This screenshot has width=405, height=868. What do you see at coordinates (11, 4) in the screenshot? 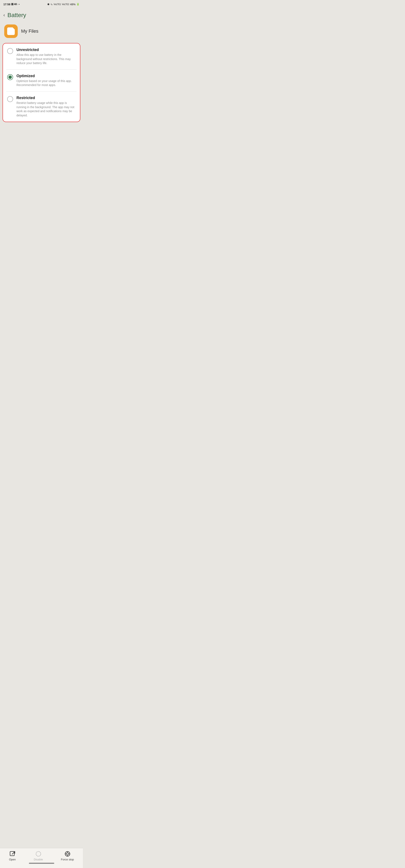
I see `status-time: 17:58 🖼 48 ↑ •` at bounding box center [11, 4].